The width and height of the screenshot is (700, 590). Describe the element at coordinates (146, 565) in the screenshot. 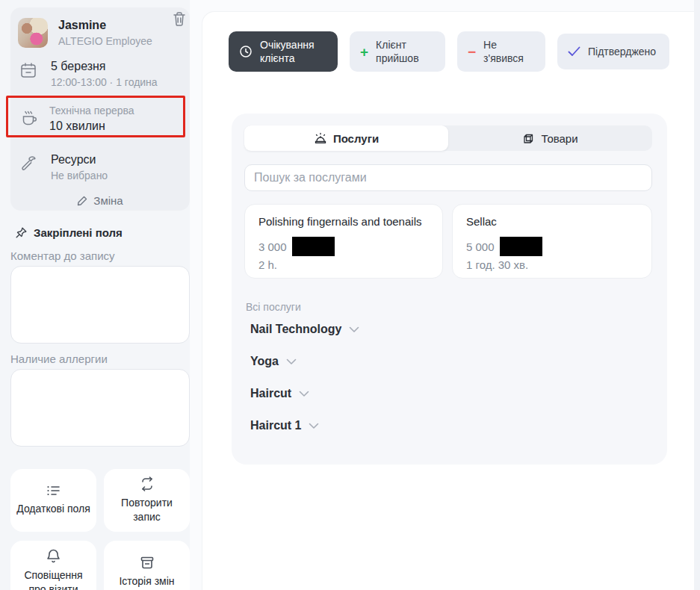

I see `change-history-button: Історія змін` at that location.